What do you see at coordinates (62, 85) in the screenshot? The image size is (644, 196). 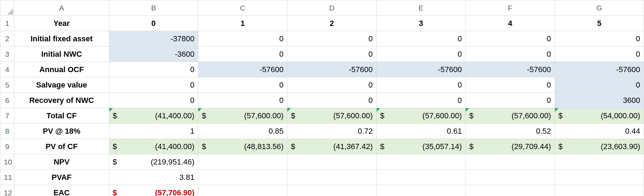 I see `label-salvage-value: Salvage value` at bounding box center [62, 85].